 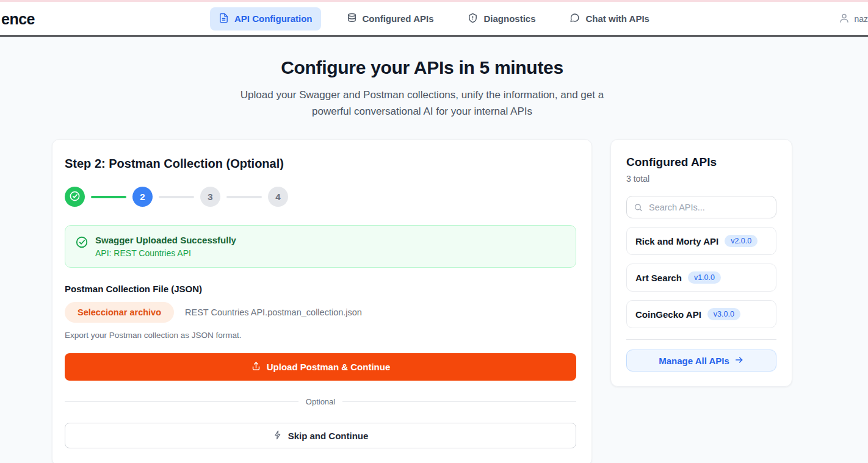 What do you see at coordinates (704, 278) in the screenshot?
I see `version-badge: v1.0.0` at bounding box center [704, 278].